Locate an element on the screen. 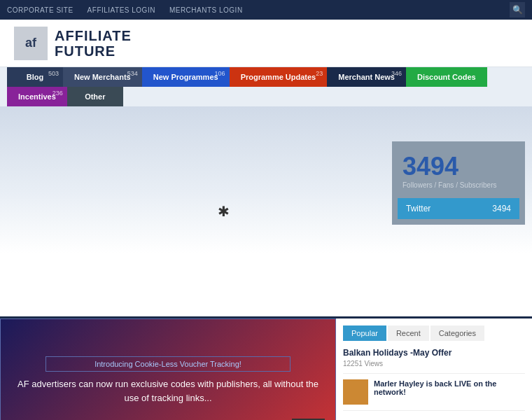  category-nav: Blog503New Merchants534New Programmes106… is located at coordinates (266, 87).